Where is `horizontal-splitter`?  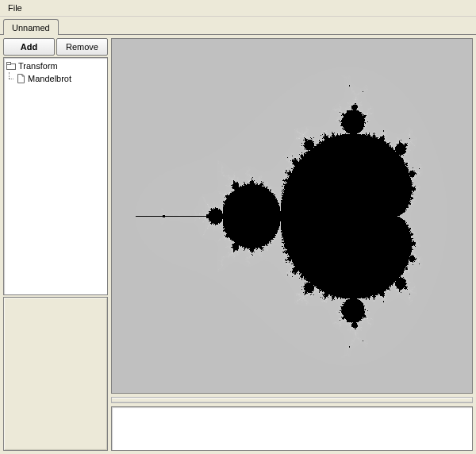
horizontal-splitter is located at coordinates (292, 400).